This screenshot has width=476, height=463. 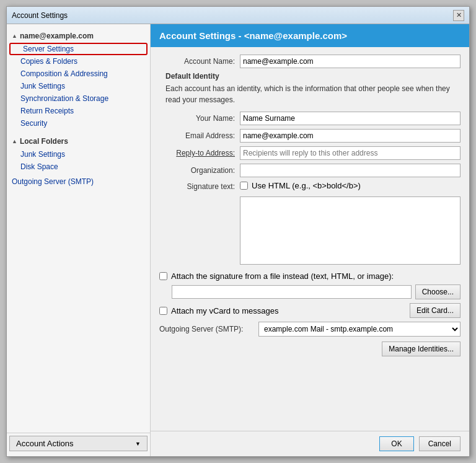 What do you see at coordinates (421, 349) in the screenshot?
I see `manage-identities-button: Manage Identities...` at bounding box center [421, 349].